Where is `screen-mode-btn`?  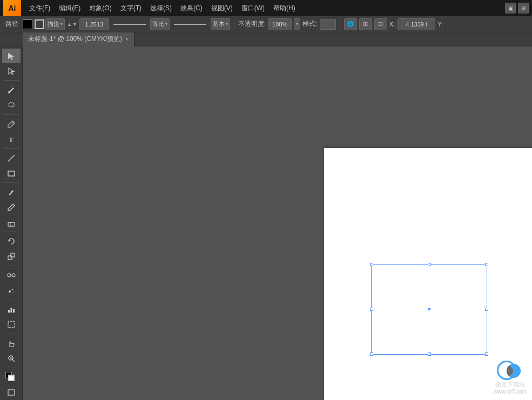
screen-mode-btn is located at coordinates (11, 393).